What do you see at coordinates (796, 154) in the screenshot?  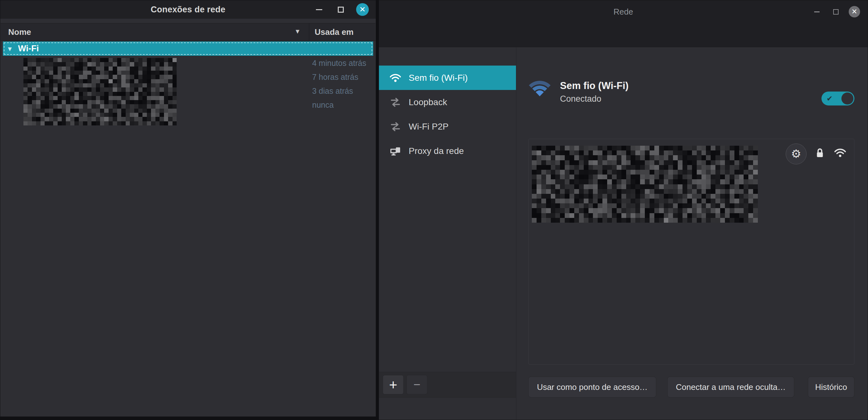 I see `network-settings-button: ⚙` at bounding box center [796, 154].